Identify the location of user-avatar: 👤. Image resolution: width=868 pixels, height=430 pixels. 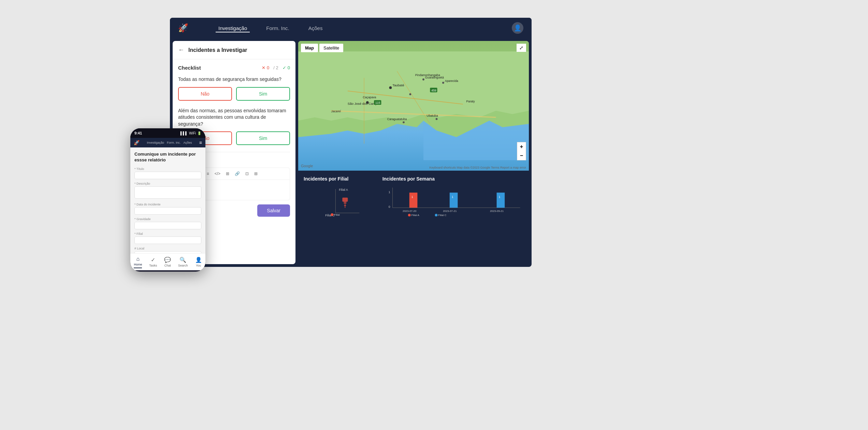
(518, 28).